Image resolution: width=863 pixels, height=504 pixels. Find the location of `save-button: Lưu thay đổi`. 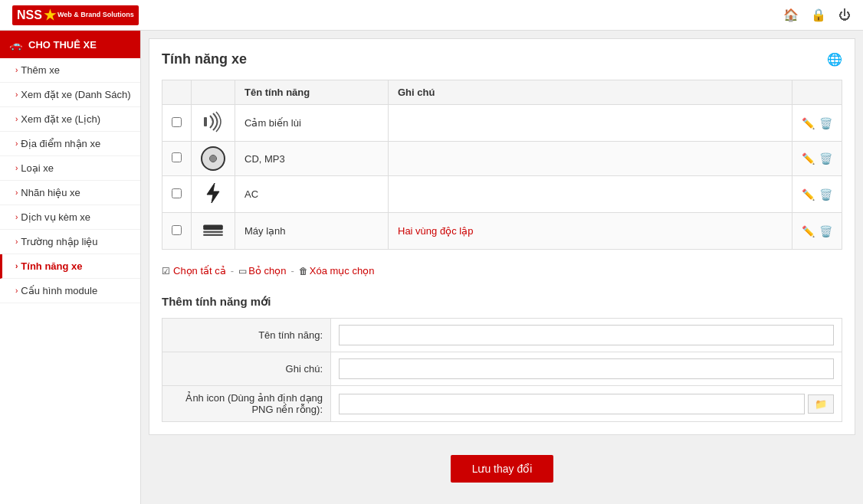

save-button: Lưu thay đổi is located at coordinates (503, 469).